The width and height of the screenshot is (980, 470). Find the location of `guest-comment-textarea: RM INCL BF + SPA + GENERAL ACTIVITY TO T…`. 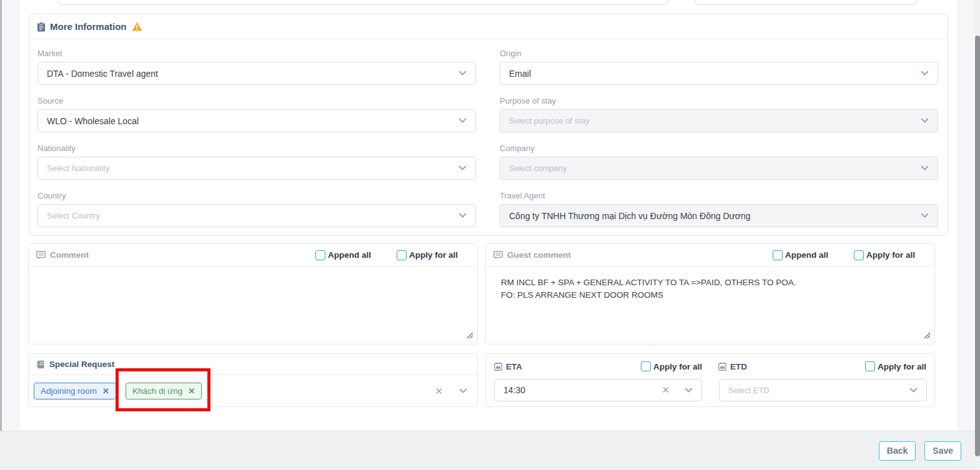

guest-comment-textarea: RM INCL BF + SPA + GENERAL ACTIVITY TO T… is located at coordinates (710, 306).